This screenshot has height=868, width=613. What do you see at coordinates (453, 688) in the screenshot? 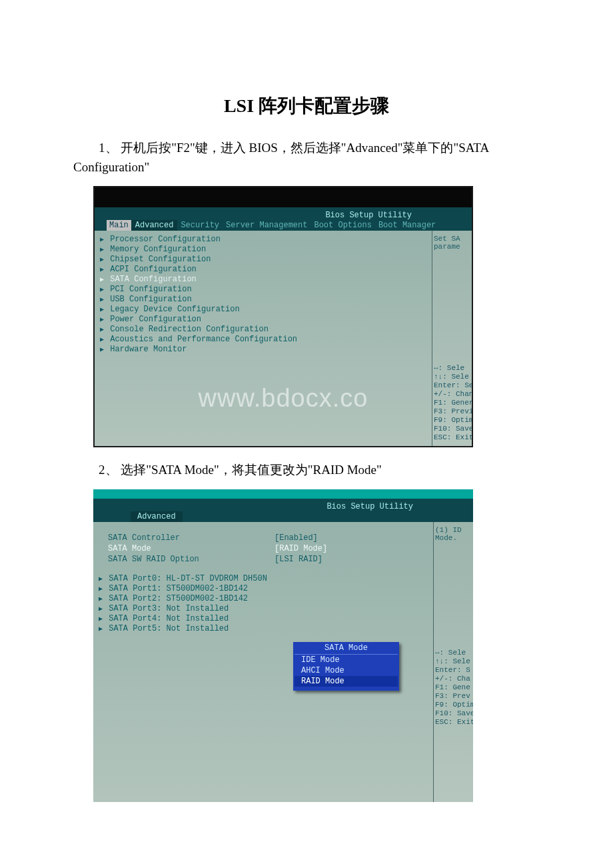
I see `key-help: ↔: Sele ↑↓: Sele Enter: S +/-: Cha F1: G…` at bounding box center [453, 688].